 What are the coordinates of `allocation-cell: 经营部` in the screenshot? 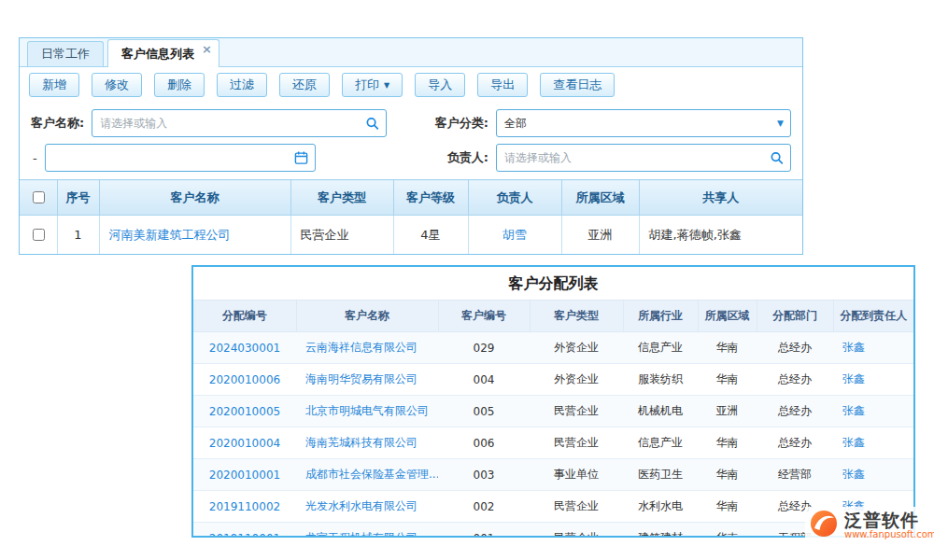 It's located at (795, 475).